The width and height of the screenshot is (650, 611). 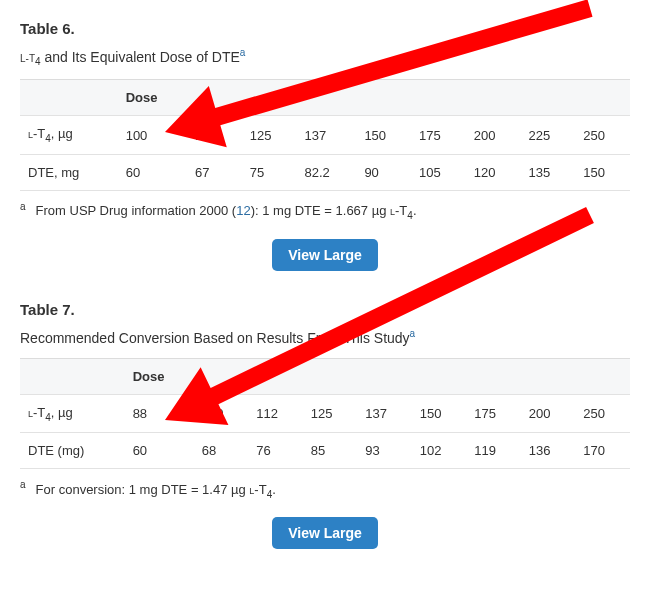 What do you see at coordinates (494, 173) in the screenshot?
I see `table-cell: 120` at bounding box center [494, 173].